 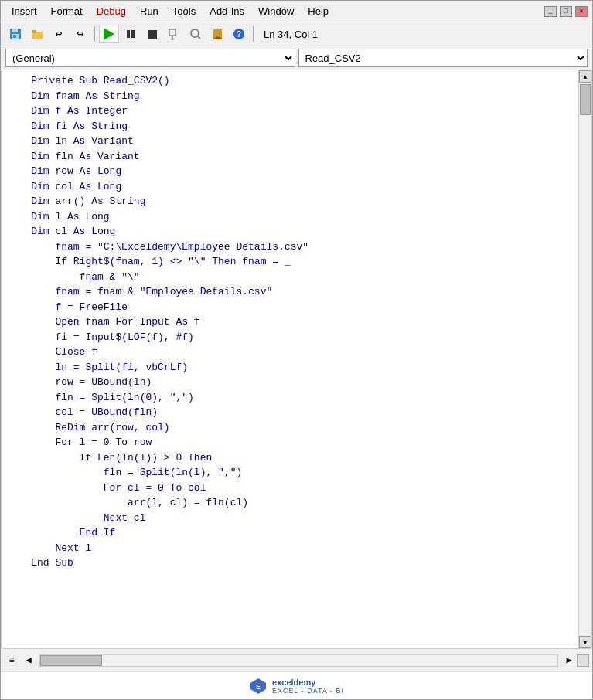 What do you see at coordinates (569, 661) in the screenshot?
I see `scroll-right-button: ▶` at bounding box center [569, 661].